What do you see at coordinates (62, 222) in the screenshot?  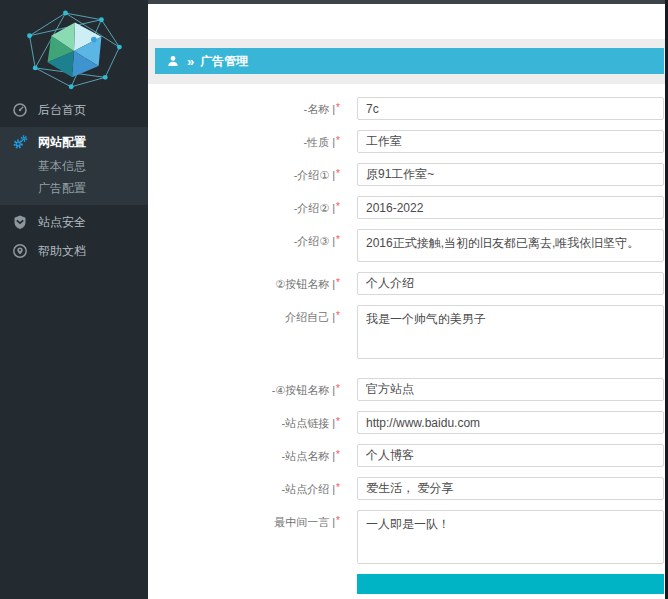 I see `sidebar-item-label: 站点安全` at bounding box center [62, 222].